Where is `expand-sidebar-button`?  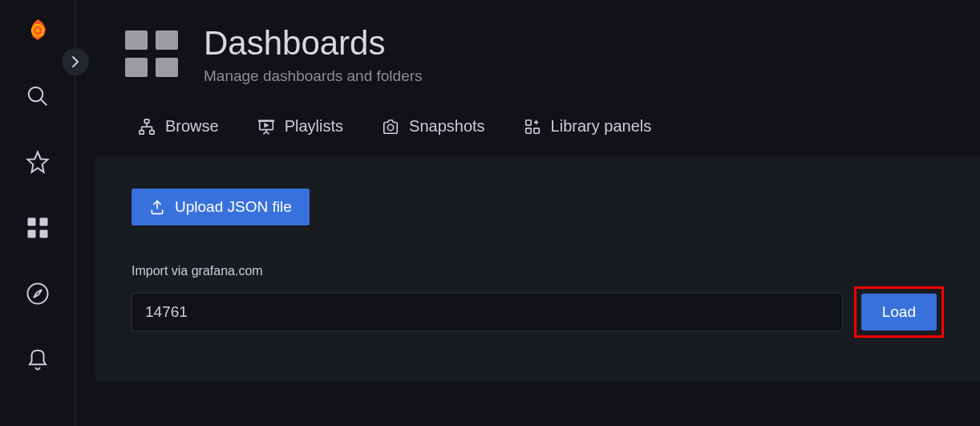 expand-sidebar-button is located at coordinates (75, 62).